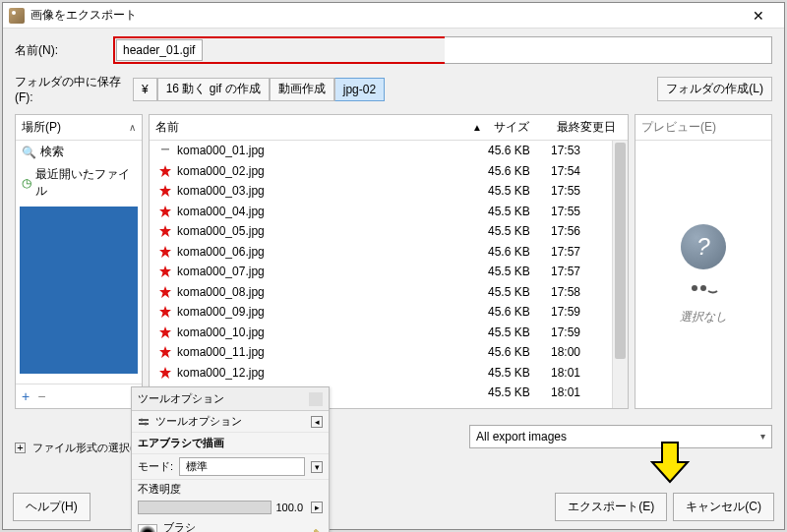 Image resolution: width=787 pixels, height=532 pixels. What do you see at coordinates (220, 191) in the screenshot?
I see `file-name: koma000_03.jpg` at bounding box center [220, 191].